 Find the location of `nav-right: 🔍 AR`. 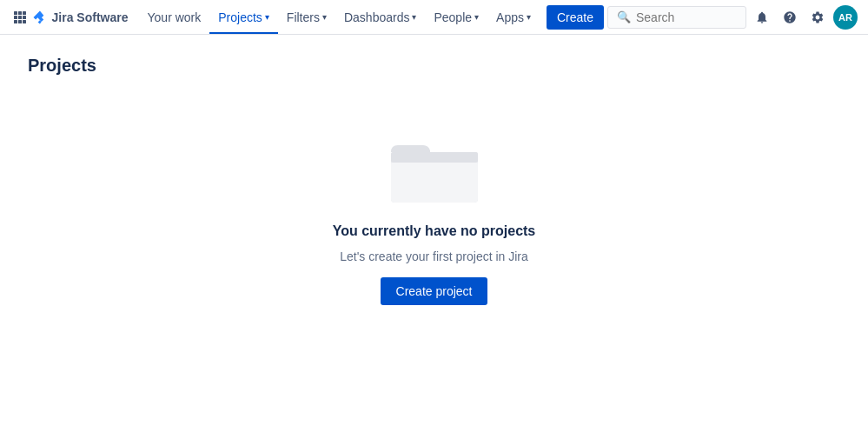

nav-right: 🔍 AR is located at coordinates (732, 17).